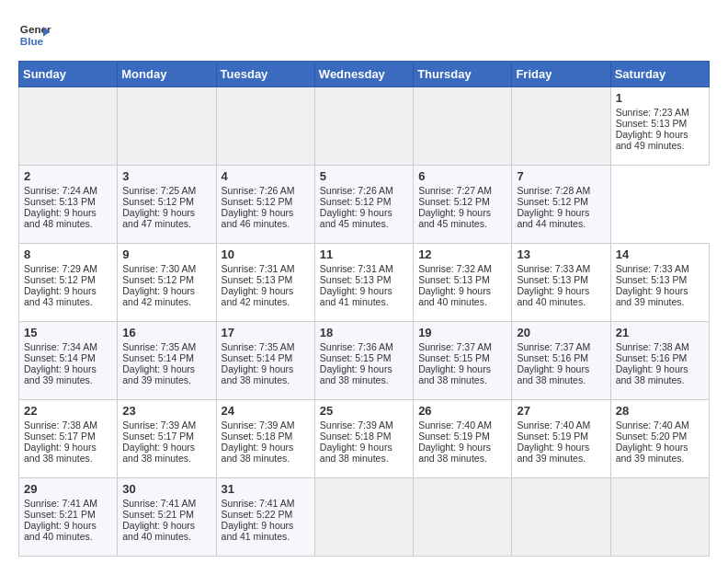  I want to click on day-number: 25, so click(364, 410).